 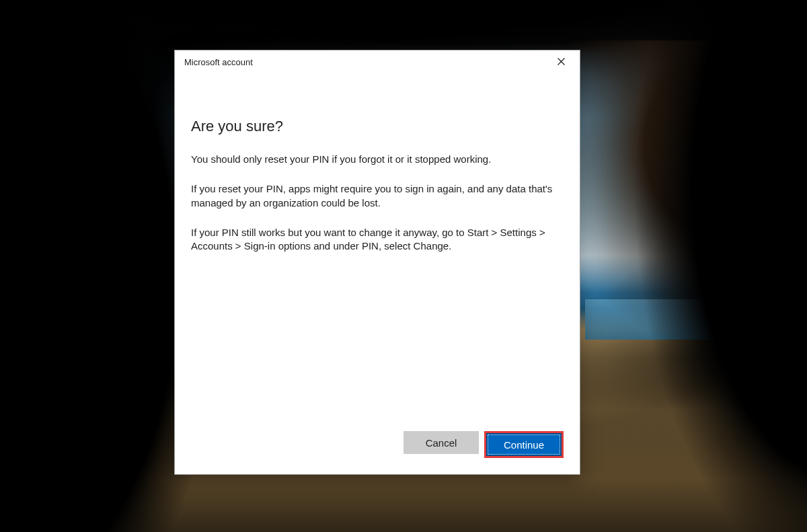 What do you see at coordinates (377, 126) in the screenshot?
I see `dialog-heading: Are you sure?` at bounding box center [377, 126].